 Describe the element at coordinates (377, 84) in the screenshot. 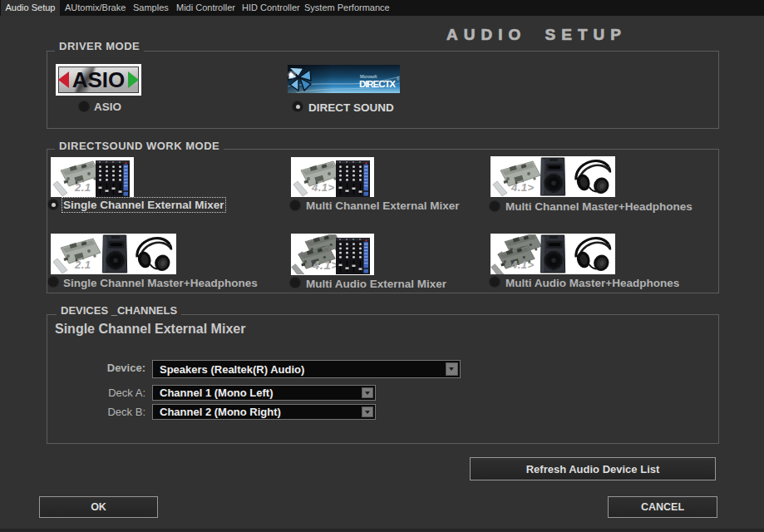

I see `svg-text: DIRECTX` at that location.